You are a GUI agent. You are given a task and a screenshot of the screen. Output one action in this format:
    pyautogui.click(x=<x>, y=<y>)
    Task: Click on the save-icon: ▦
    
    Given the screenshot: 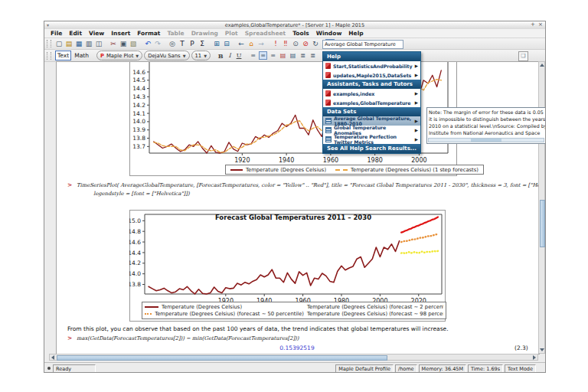 What is the action you would take?
    pyautogui.click(x=79, y=44)
    